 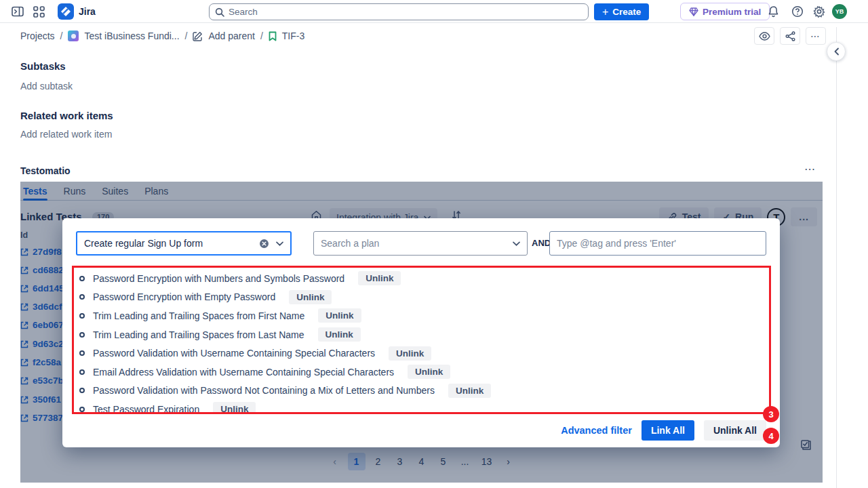 What do you see at coordinates (423, 335) in the screenshot?
I see `list-item: Trim Leading and Trailing Spaces from La…` at bounding box center [423, 335].